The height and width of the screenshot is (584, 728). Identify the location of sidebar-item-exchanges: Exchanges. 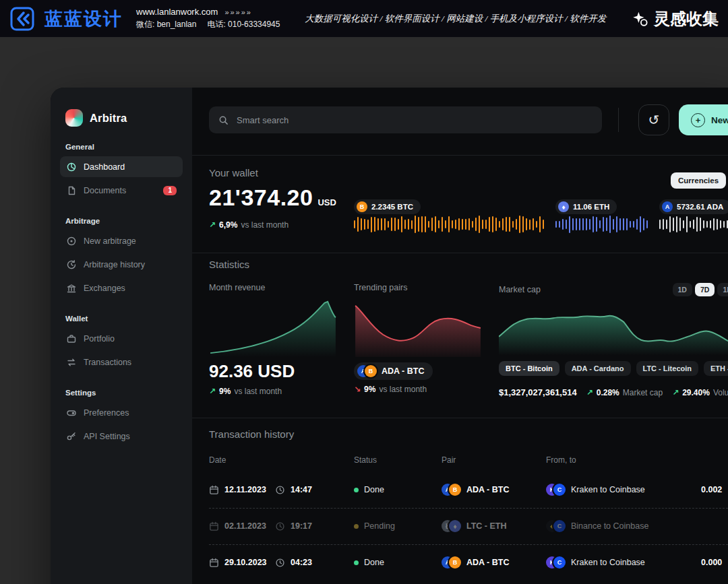
(121, 288).